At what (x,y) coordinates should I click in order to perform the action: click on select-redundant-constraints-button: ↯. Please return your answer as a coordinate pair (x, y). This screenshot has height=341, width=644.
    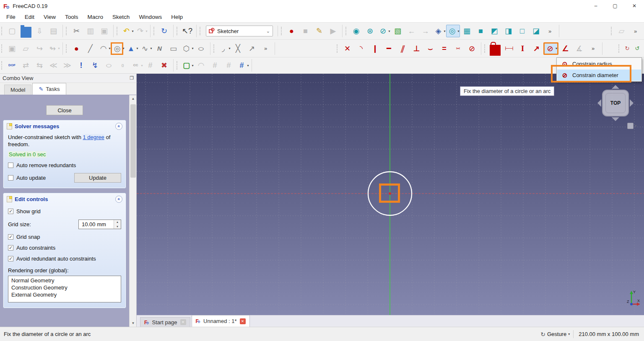
    Looking at the image, I should click on (95, 65).